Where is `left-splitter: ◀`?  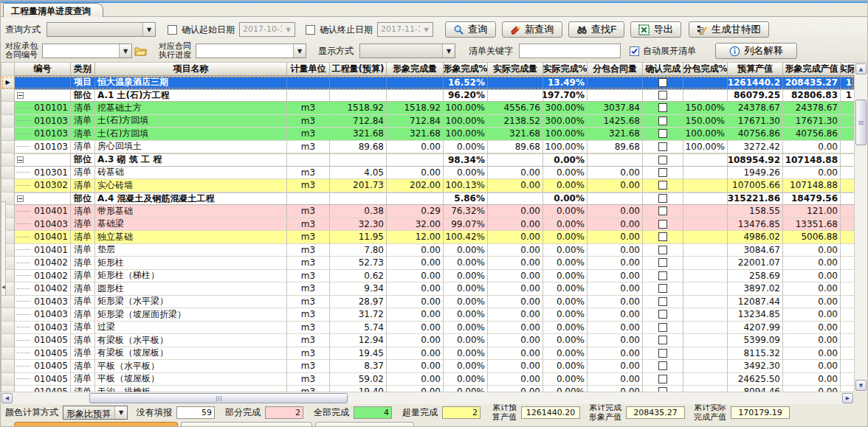
left-splitter: ◀ is located at coordinates (3, 249).